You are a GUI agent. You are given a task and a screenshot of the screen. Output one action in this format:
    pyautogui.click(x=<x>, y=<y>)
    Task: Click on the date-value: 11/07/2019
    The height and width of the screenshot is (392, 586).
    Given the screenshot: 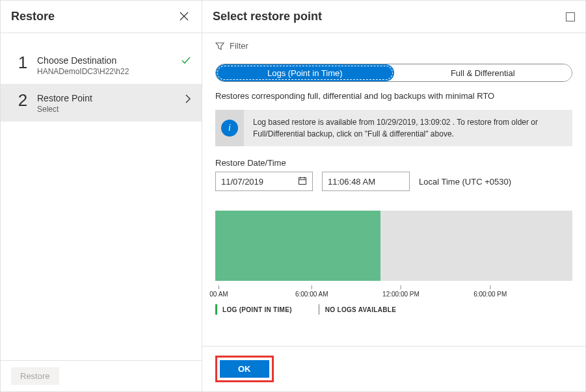 What is the action you would take?
    pyautogui.click(x=242, y=182)
    